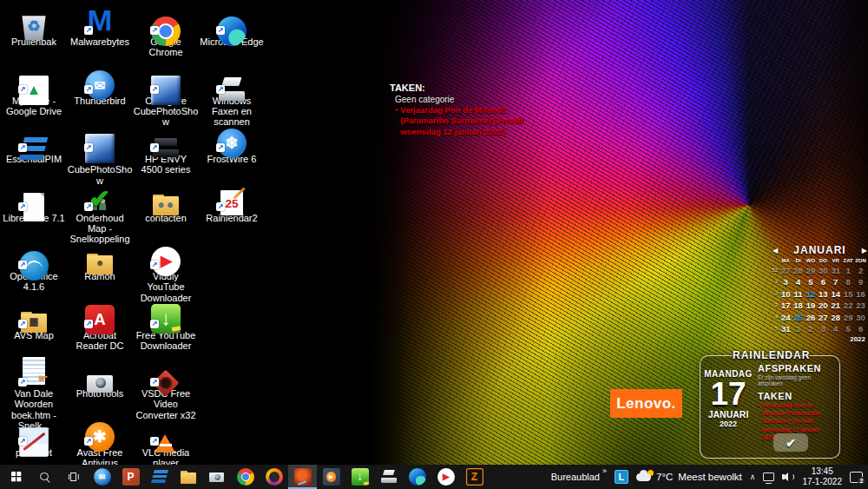  What do you see at coordinates (788, 477) in the screenshot?
I see `volume-icon` at bounding box center [788, 477].